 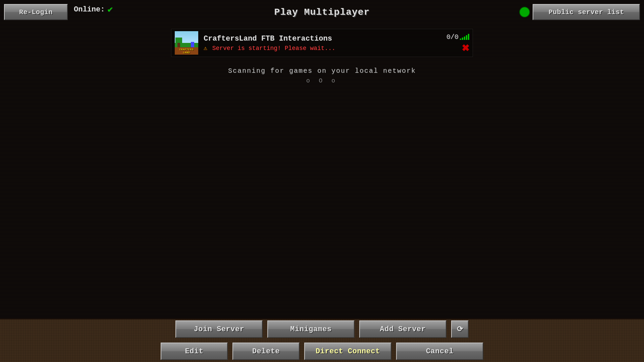 I want to click on online-status: Online: ✔, so click(x=93, y=9).